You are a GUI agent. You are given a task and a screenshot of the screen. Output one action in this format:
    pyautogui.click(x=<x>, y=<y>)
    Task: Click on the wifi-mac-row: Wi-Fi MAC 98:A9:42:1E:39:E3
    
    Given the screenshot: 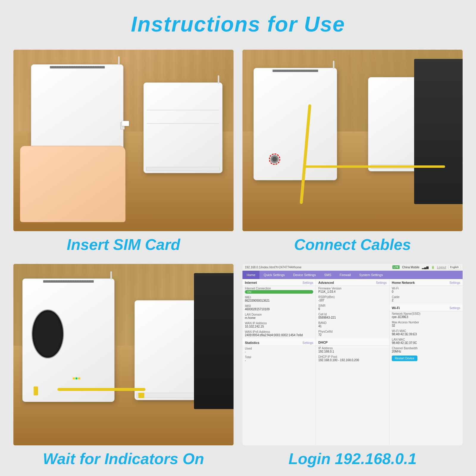 What is the action you would take?
    pyautogui.click(x=426, y=333)
    